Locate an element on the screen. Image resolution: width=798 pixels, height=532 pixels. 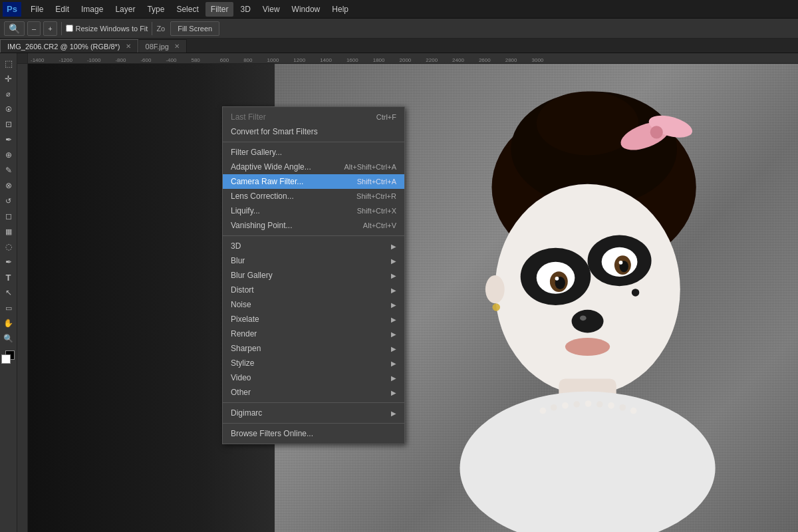
menu-select: Select is located at coordinates (188, 9).